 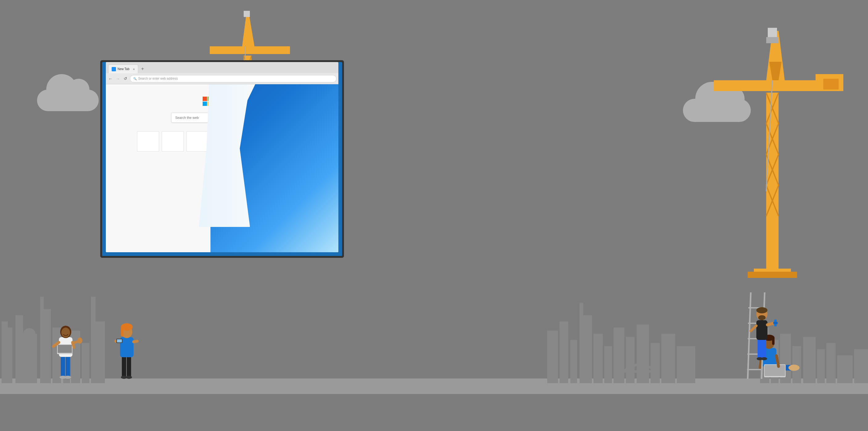 What do you see at coordinates (760, 330) in the screenshot?
I see `person-on-ladder` at bounding box center [760, 330].